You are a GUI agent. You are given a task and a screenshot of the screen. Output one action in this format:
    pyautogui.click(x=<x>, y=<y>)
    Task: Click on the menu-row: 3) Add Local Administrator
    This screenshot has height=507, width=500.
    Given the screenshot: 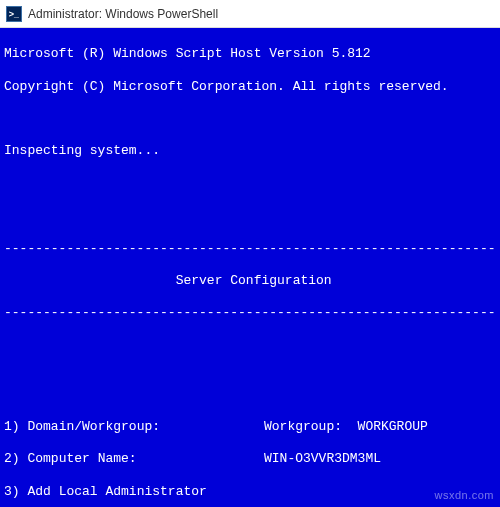 What is the action you would take?
    pyautogui.click(x=250, y=492)
    